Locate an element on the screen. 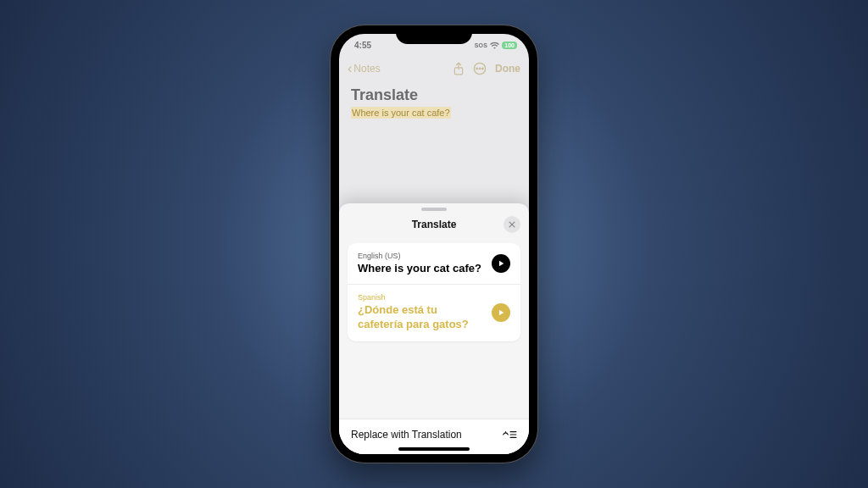 This screenshot has height=488, width=868. sheet-grabber is located at coordinates (434, 209).